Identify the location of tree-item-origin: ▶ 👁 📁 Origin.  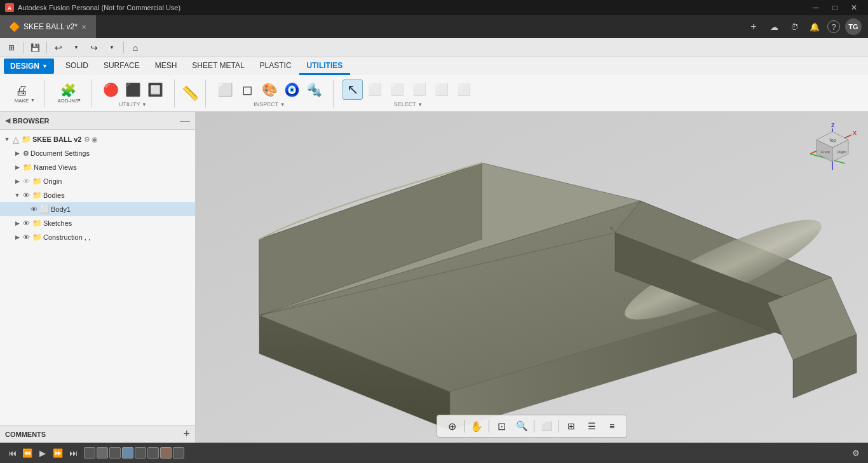
(98, 181).